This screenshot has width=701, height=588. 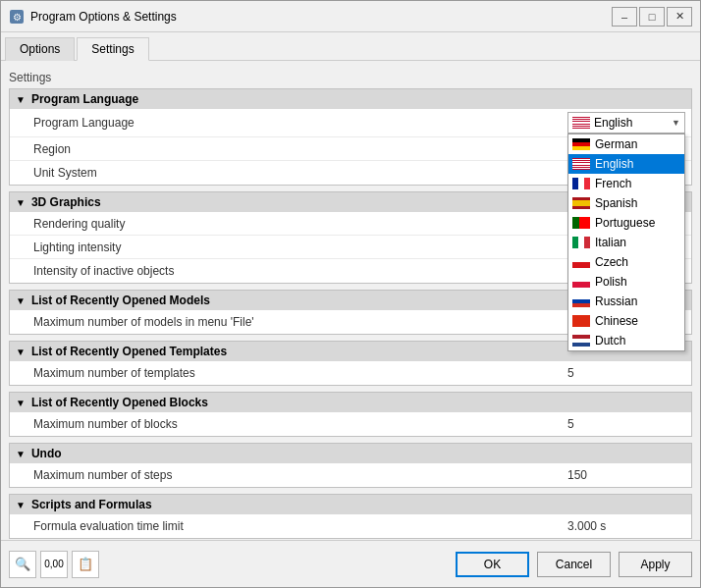 What do you see at coordinates (617, 301) in the screenshot?
I see `label-russian: Russian` at bounding box center [617, 301].